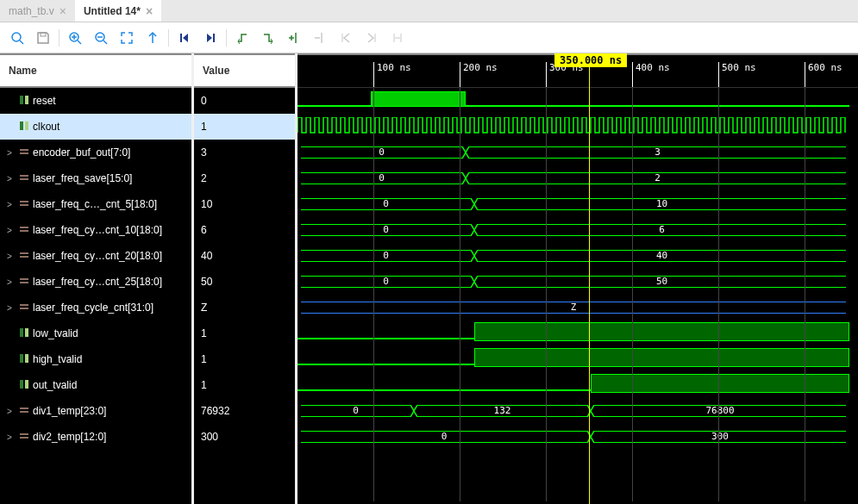 This screenshot has width=858, height=504. What do you see at coordinates (96, 437) in the screenshot?
I see `signal-name-row: >div2_temp[12:0]` at bounding box center [96, 437].